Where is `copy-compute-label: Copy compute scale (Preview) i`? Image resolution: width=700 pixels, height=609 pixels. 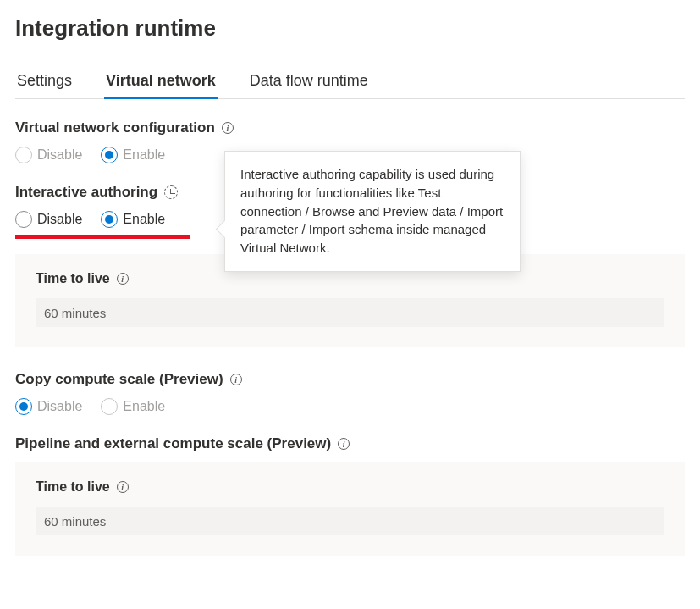
copy-compute-label: Copy compute scale (Preview) i is located at coordinates (350, 379).